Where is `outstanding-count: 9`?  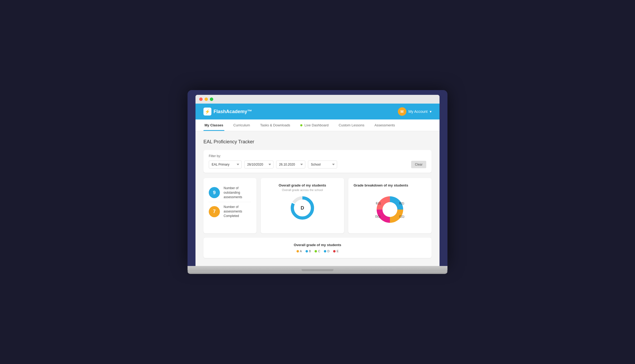
outstanding-count: 9 is located at coordinates (214, 193).